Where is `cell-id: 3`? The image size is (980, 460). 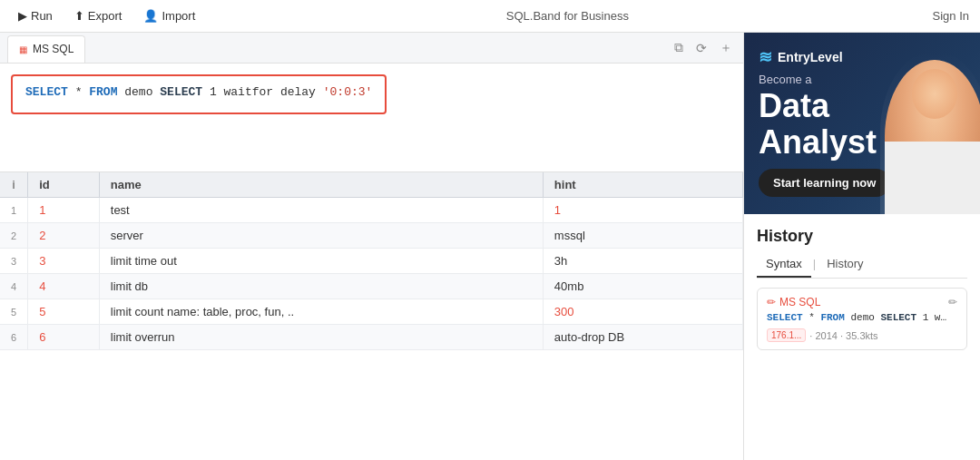
cell-id: 3 is located at coordinates (64, 261).